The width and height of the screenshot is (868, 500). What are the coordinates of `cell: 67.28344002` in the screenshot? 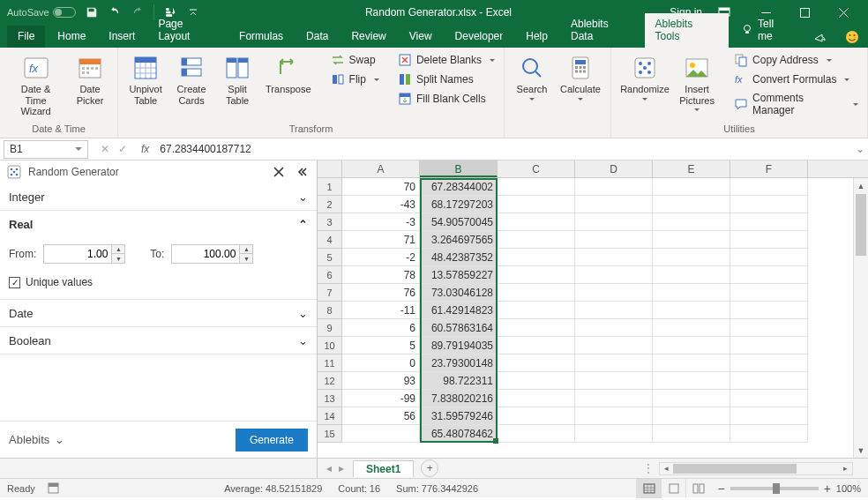 It's located at (459, 187).